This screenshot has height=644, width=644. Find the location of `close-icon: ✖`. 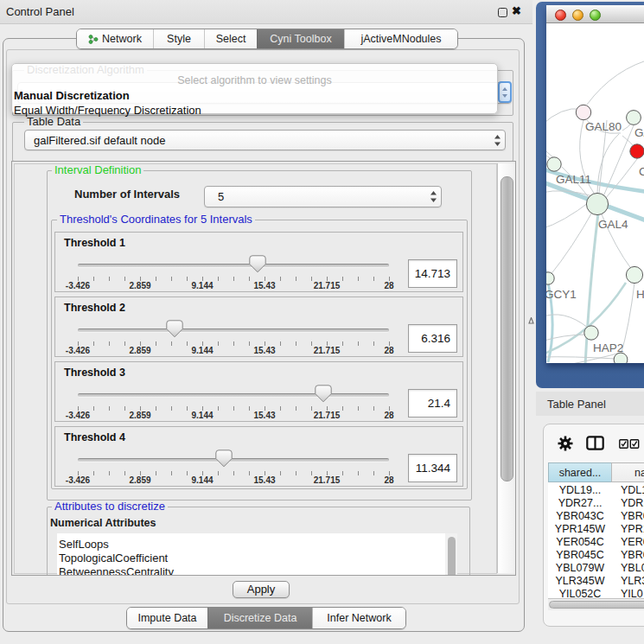

close-icon: ✖ is located at coordinates (517, 10).